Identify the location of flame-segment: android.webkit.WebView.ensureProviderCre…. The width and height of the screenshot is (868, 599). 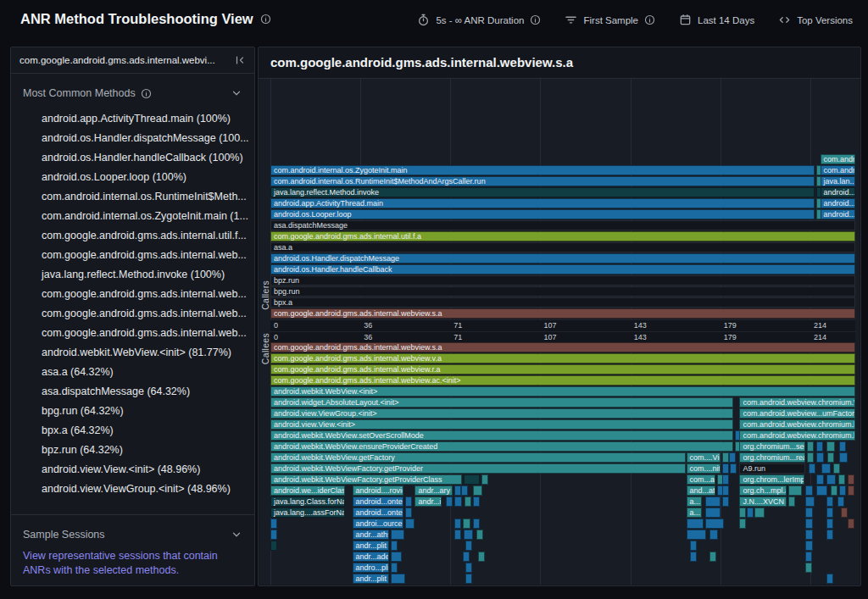
(502, 446).